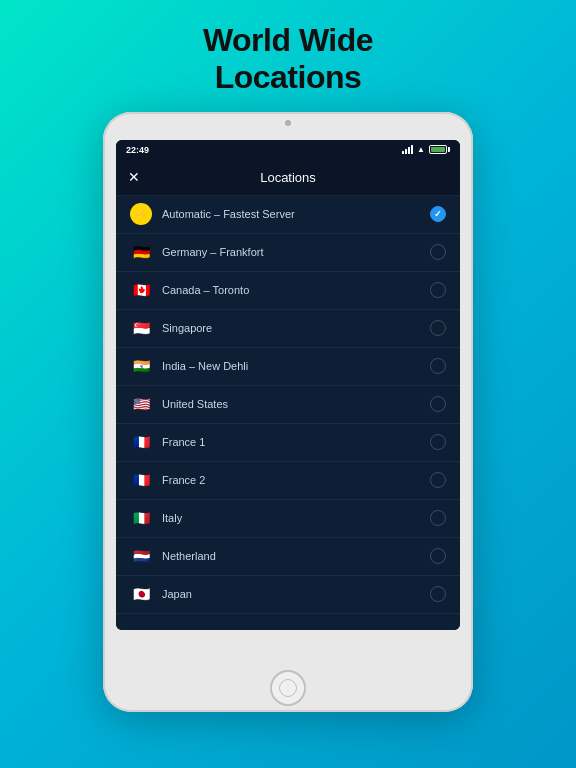 The height and width of the screenshot is (768, 576). I want to click on location-name: Japan, so click(296, 594).